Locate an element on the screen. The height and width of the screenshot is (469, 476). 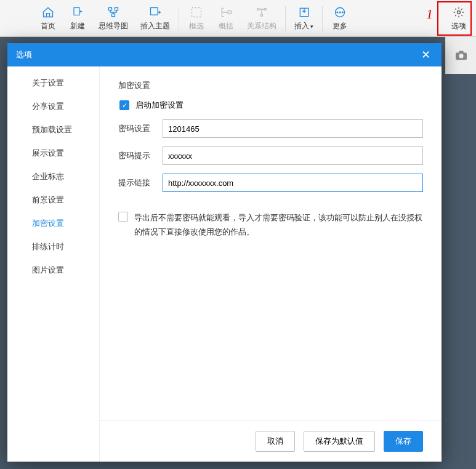
new-doc-icon is located at coordinates (78, 12).